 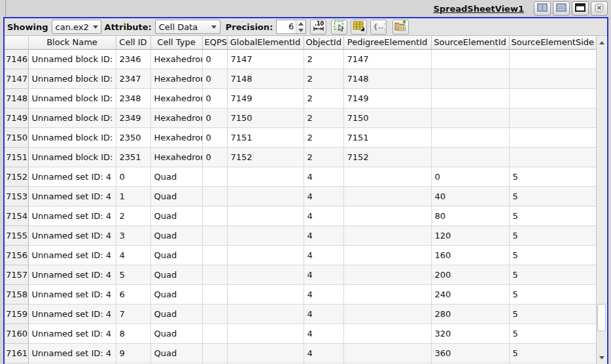 I want to click on table-cell: 80, so click(x=470, y=216).